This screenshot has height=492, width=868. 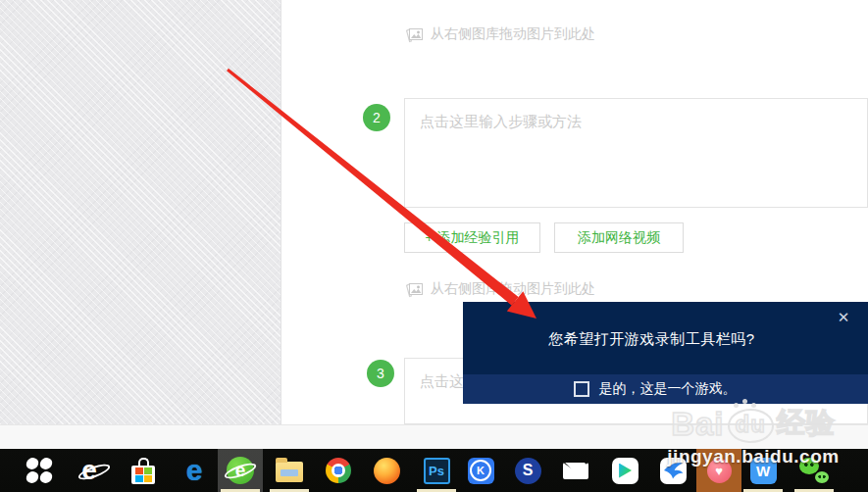 I want to click on w-bookmark-app-icon: W, so click(x=763, y=470).